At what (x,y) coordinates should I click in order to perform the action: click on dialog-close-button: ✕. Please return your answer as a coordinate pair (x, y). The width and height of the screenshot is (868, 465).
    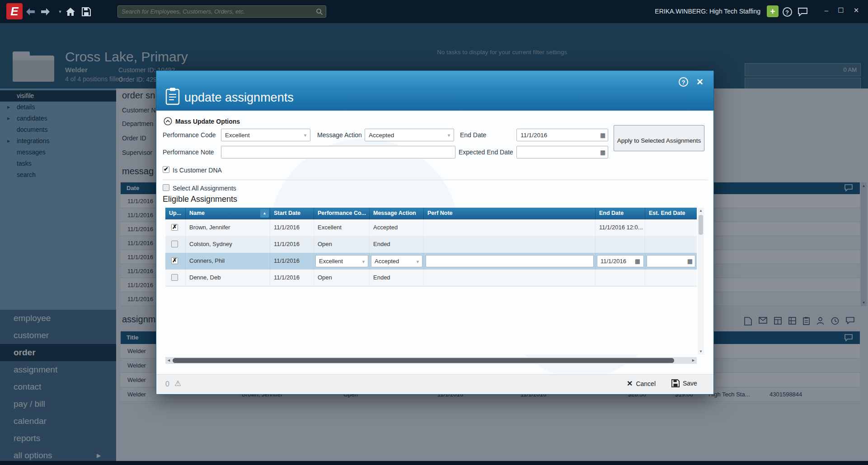
    Looking at the image, I should click on (700, 82).